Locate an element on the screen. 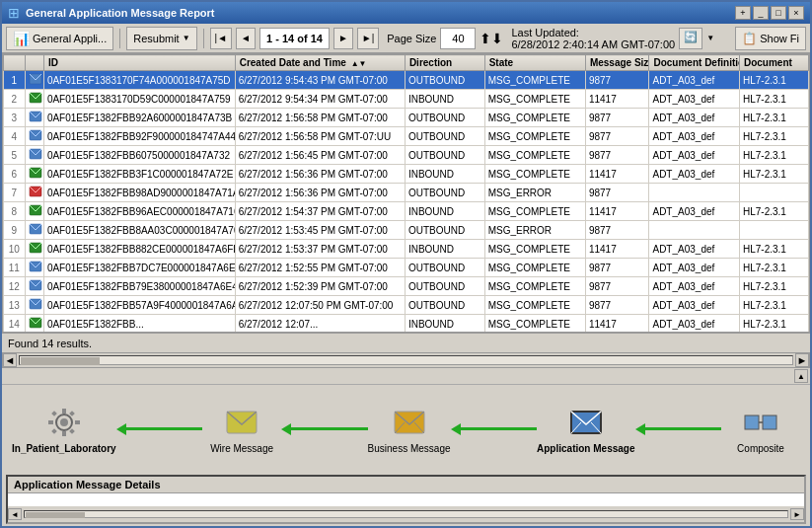 The width and height of the screenshot is (812, 528). page-size-spinner: ⬆⬇ is located at coordinates (491, 38).